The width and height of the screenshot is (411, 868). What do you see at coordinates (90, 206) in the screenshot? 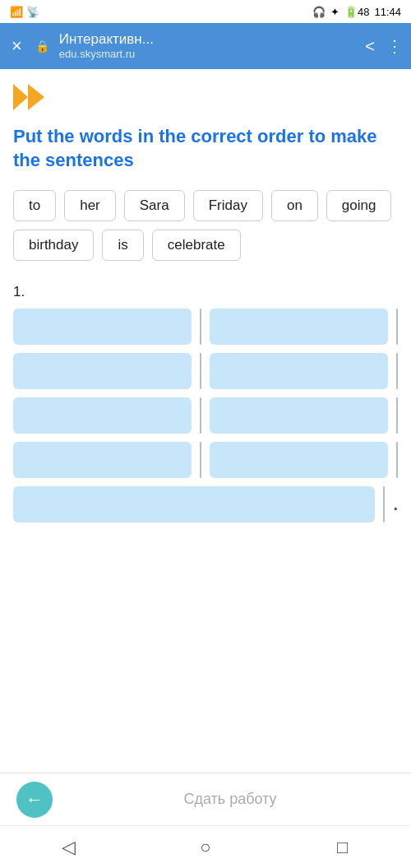
I see `word-chip-her: her` at bounding box center [90, 206].